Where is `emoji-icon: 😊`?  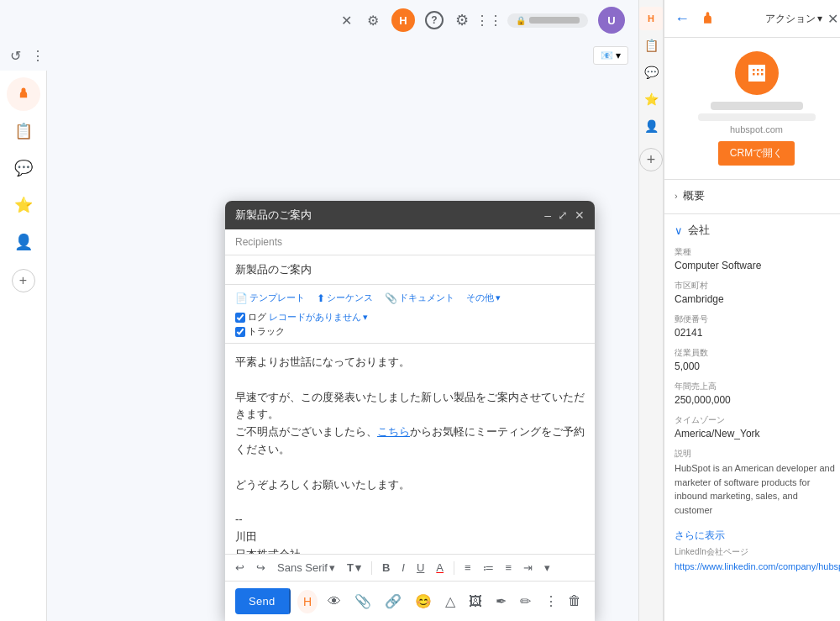
emoji-icon: 😊 is located at coordinates (423, 602).